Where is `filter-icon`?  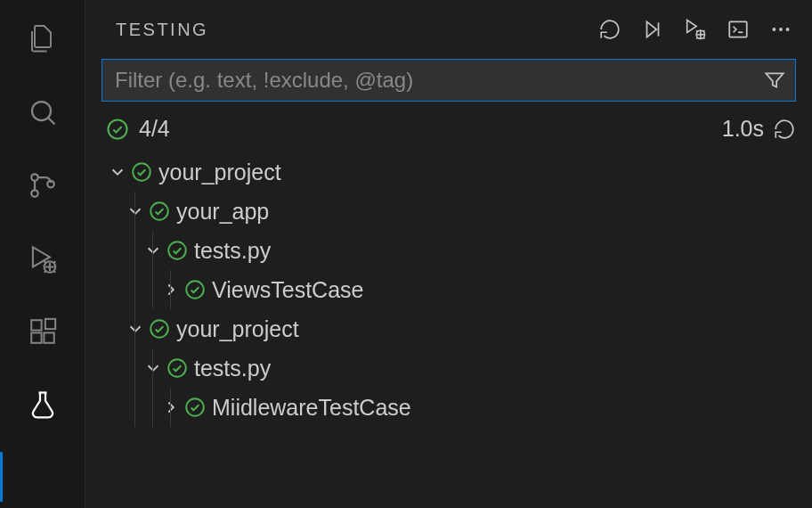 filter-icon is located at coordinates (775, 80).